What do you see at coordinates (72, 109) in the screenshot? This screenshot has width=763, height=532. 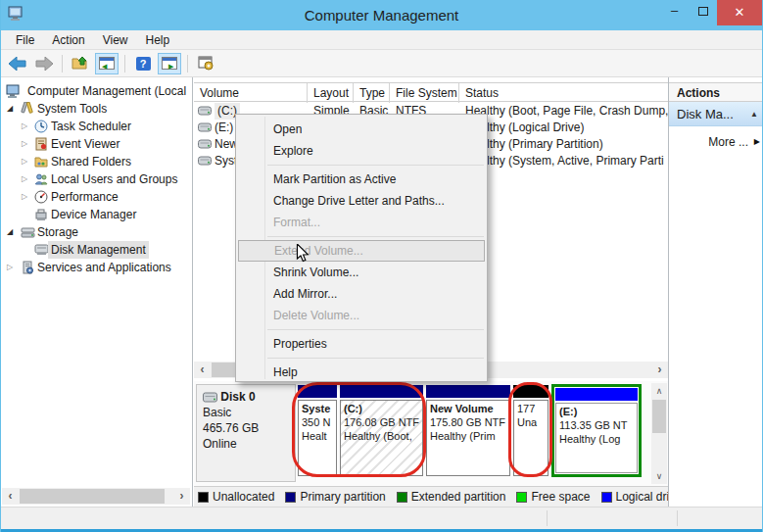 I see `tree-item-label: System Tools` at bounding box center [72, 109].